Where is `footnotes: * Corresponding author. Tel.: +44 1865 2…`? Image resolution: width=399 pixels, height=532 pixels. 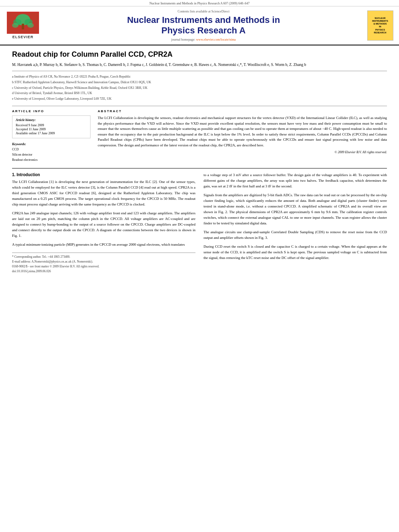 footnotes: * Corresponding author. Tel.: +44 1865 2… is located at coordinates (104, 263).